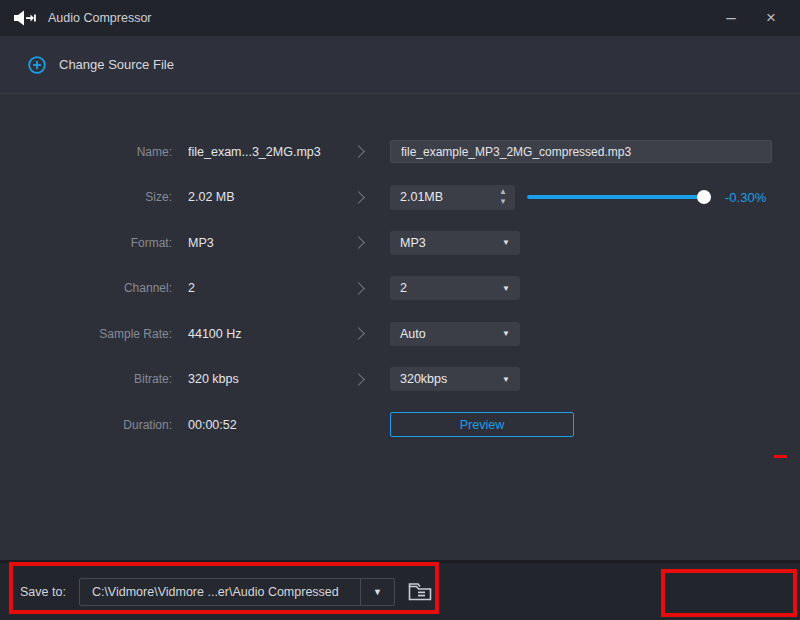 Image resolution: width=800 pixels, height=620 pixels. I want to click on channel-current-value: 2, so click(257, 288).